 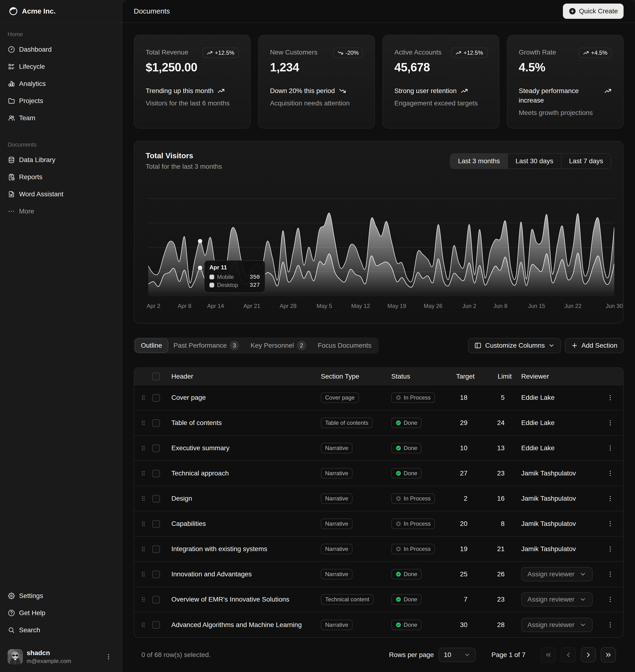 I want to click on target-value: 19, so click(x=454, y=549).